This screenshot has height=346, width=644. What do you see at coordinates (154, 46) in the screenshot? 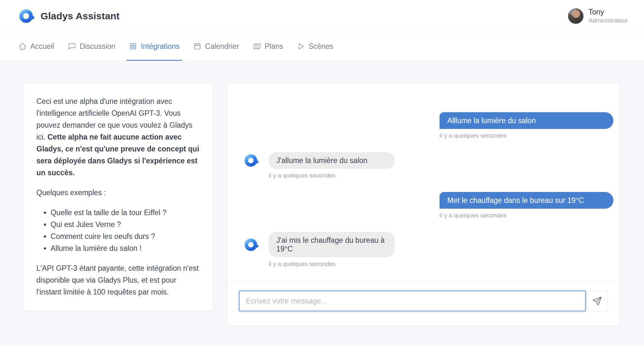
I see `nav-item-integrations: Intégrations` at bounding box center [154, 46].